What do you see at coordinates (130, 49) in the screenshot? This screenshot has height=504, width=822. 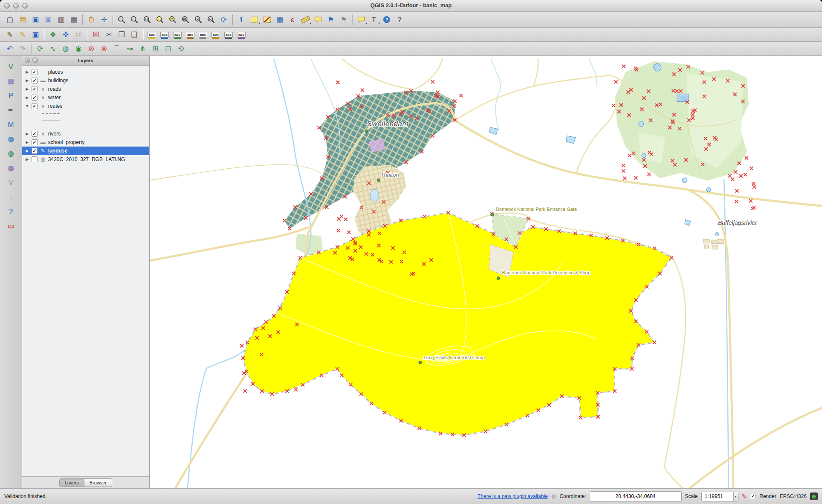 I see `reshape-features-button: ↝` at bounding box center [130, 49].